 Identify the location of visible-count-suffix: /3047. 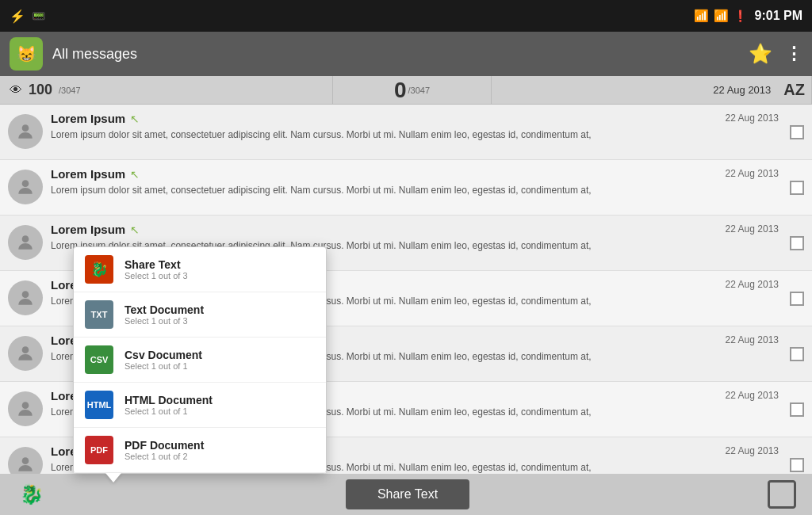
(70, 90).